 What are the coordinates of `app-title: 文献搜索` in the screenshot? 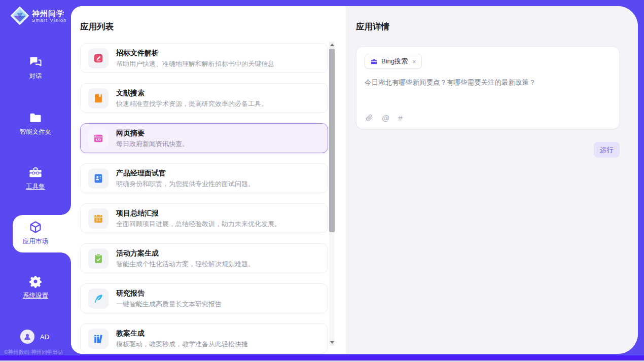 It's located at (192, 93).